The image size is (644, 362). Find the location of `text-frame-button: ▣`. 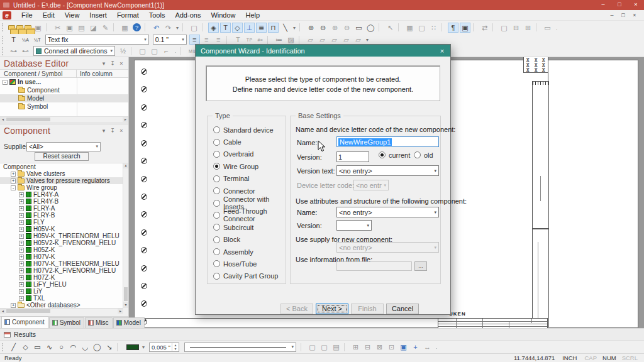

text-frame-button: ▣ is located at coordinates (465, 28).